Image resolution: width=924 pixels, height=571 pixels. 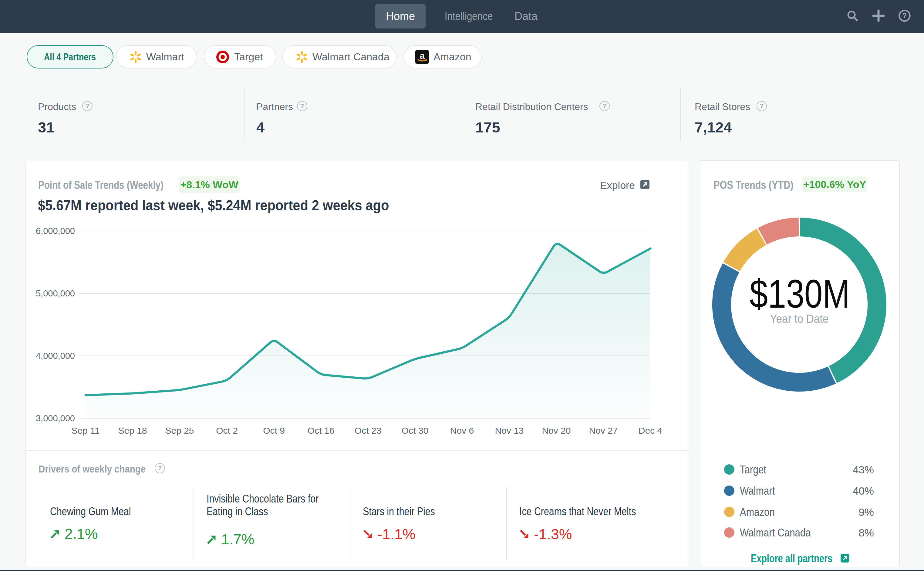 I want to click on svg-text: Sep 25, so click(x=180, y=431).